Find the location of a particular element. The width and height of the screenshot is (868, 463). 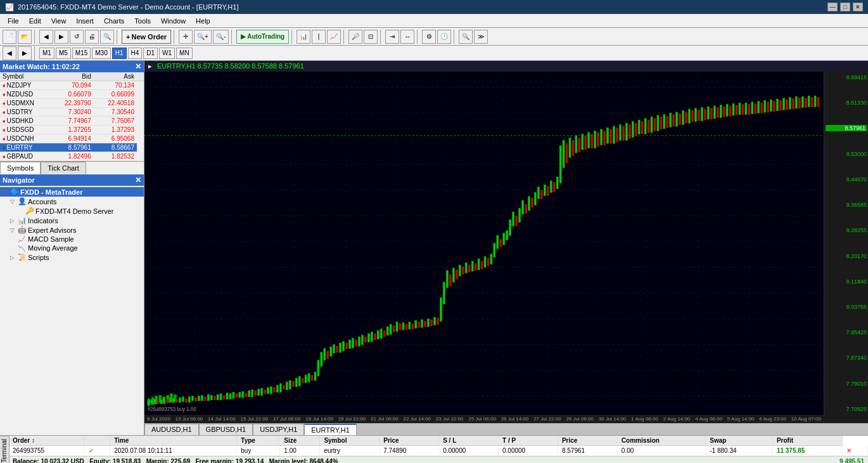

nav-item-accounts: ▽ 👤 Accounts is located at coordinates (72, 202).